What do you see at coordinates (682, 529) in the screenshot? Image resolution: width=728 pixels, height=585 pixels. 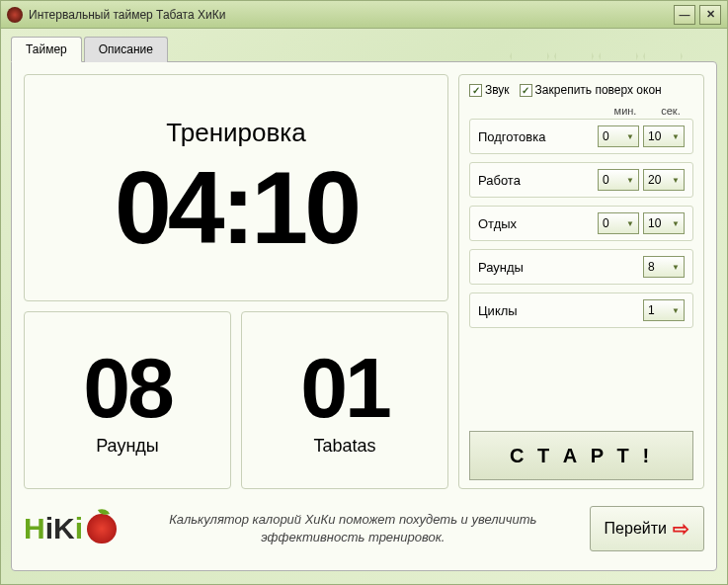 I see `arrow-right-icon: ⇨` at bounding box center [682, 529].